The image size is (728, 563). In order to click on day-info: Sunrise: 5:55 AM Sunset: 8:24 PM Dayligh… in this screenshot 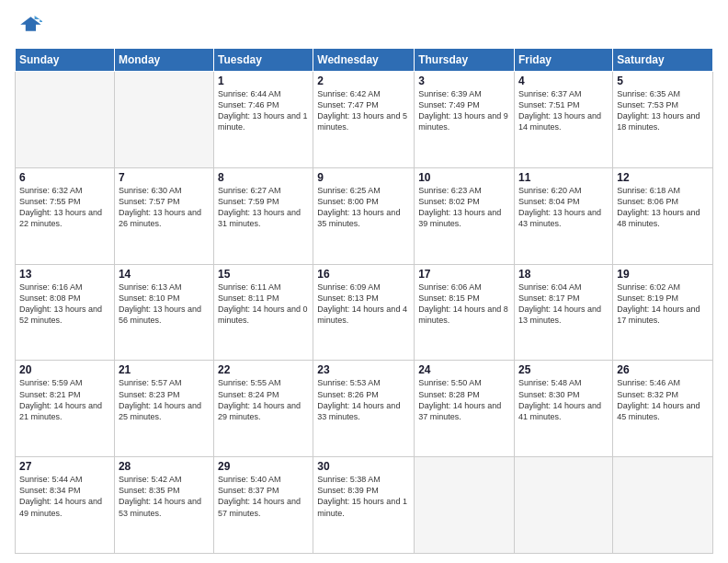, I will do `click(263, 399)`.